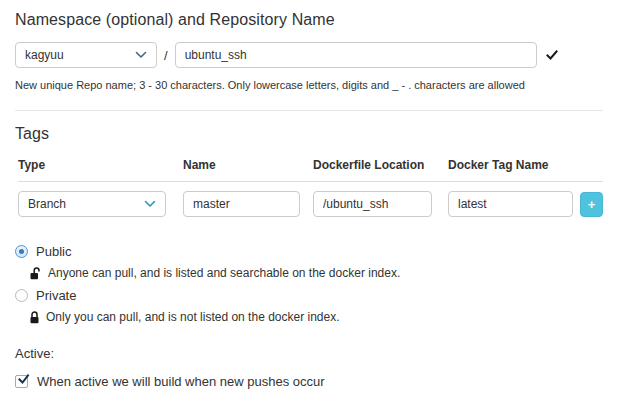 The image size is (618, 404). What do you see at coordinates (193, 317) in the screenshot?
I see `private-description: Only you can pull, and is not listed on …` at bounding box center [193, 317].